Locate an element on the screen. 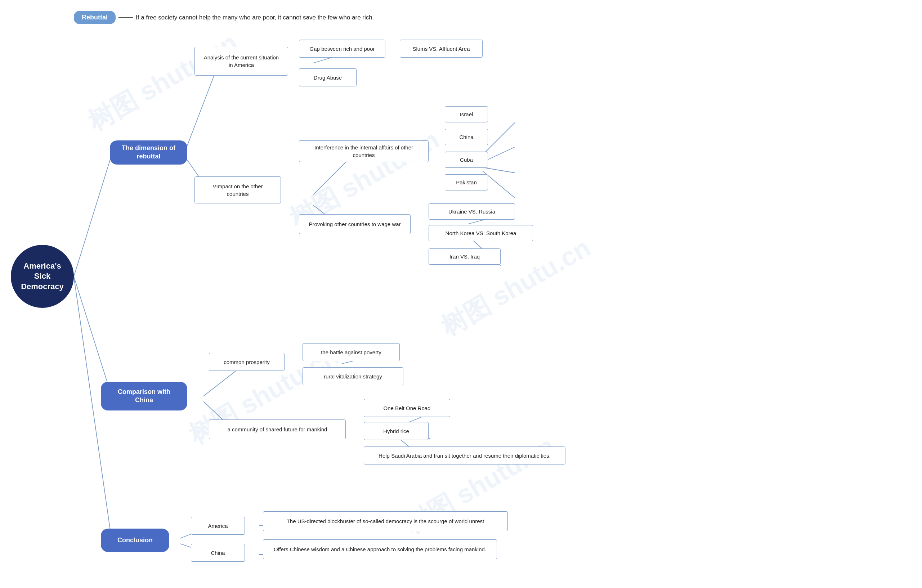  box-iran-iraq: Iran VS. Iraq is located at coordinates (464, 256).